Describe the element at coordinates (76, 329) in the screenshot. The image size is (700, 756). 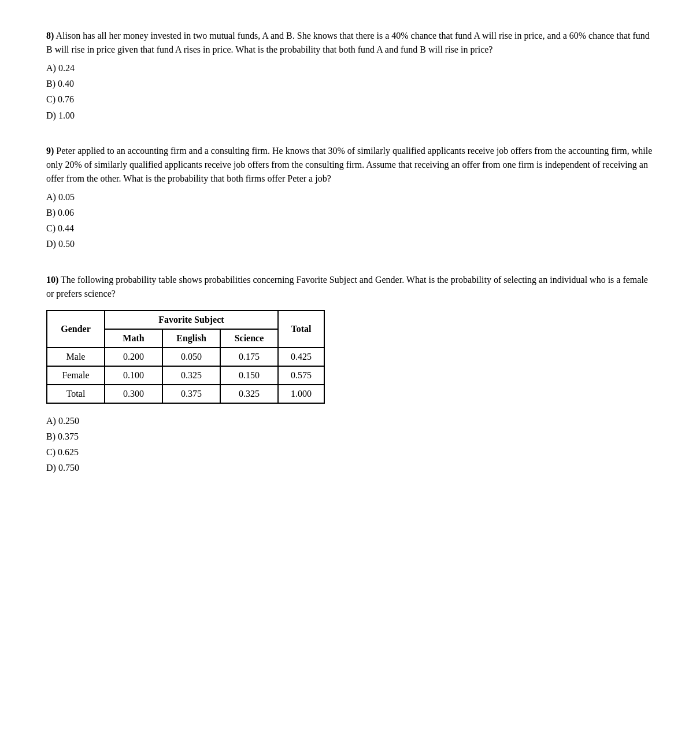
I see `table-header-gender: Gender` at that location.